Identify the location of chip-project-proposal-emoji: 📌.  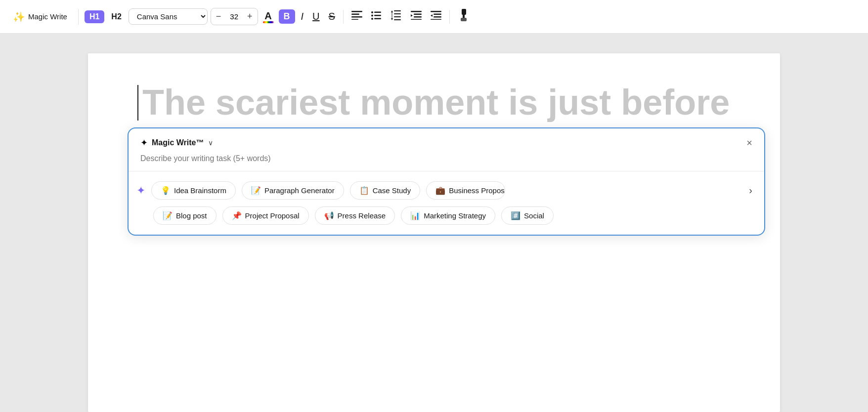
(237, 215).